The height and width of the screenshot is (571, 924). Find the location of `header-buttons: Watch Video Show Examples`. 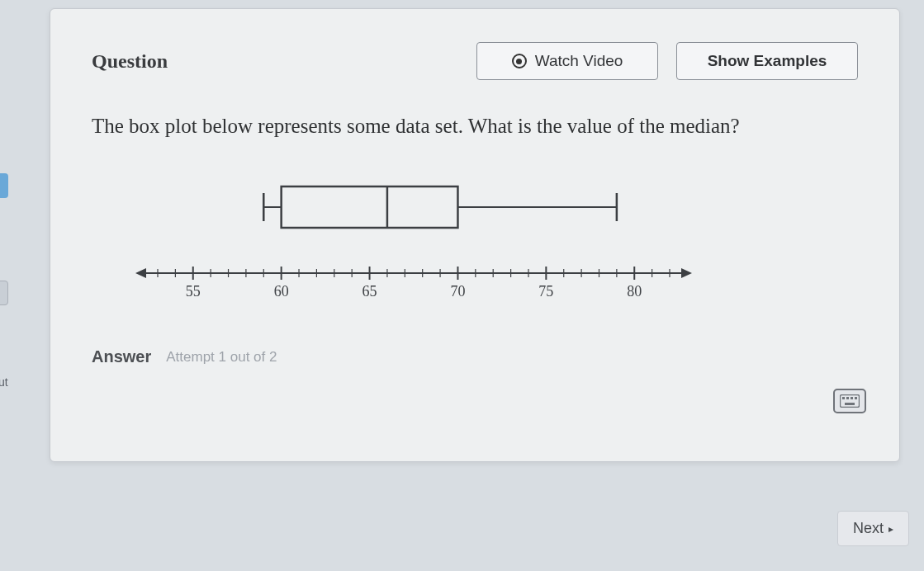

header-buttons: Watch Video Show Examples is located at coordinates (667, 61).